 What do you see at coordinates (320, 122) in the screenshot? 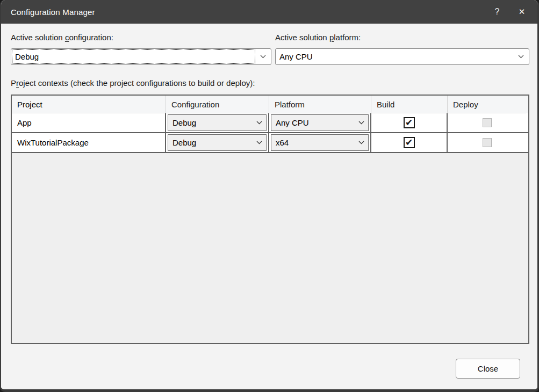
I see `platform-cell: Any CPU` at bounding box center [320, 122].